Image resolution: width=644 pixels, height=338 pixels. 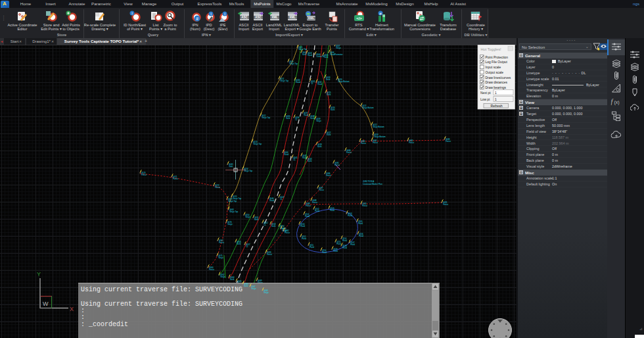 What do you see at coordinates (485, 100) in the screenshot?
I see `svg-text: Low pt` at bounding box center [485, 100].